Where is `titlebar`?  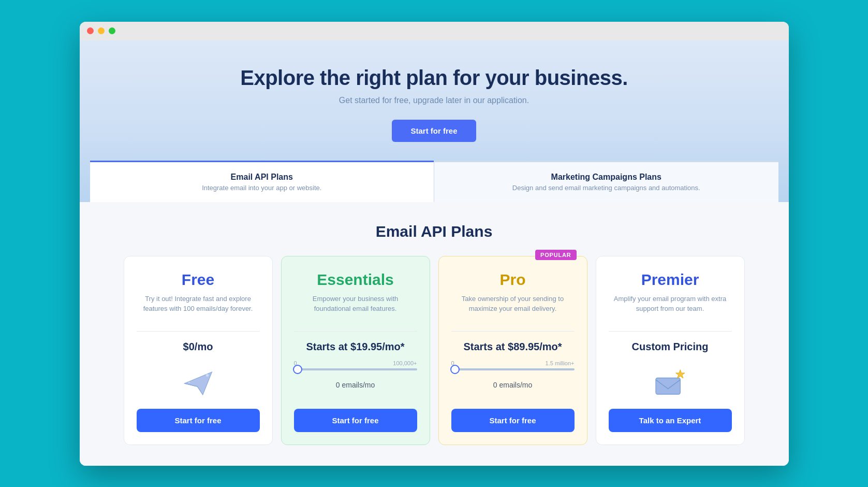 titlebar is located at coordinates (434, 31).